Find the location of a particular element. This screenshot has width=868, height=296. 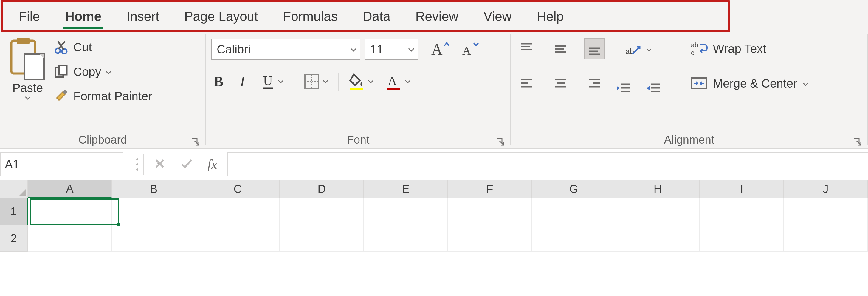

fill-color-button is located at coordinates (361, 82).